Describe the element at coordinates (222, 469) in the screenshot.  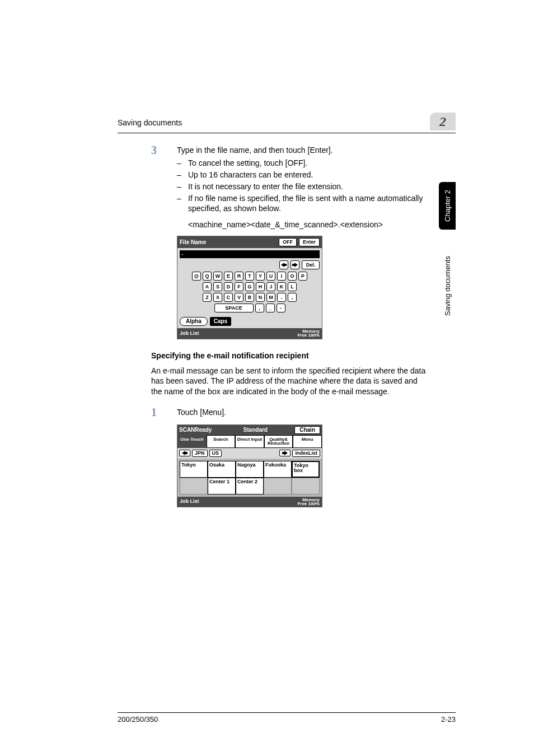
I see `dest-cell: Osaka` at that location.